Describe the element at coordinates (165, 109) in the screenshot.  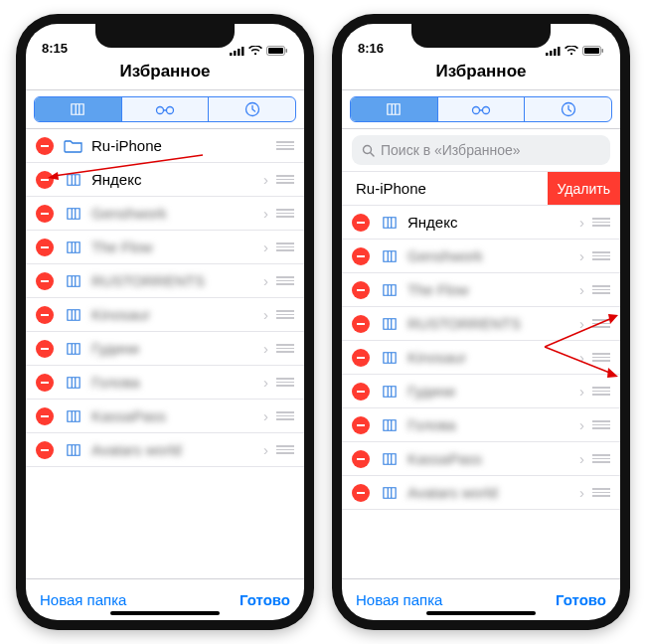
I see `segmented-control-wrap` at that location.